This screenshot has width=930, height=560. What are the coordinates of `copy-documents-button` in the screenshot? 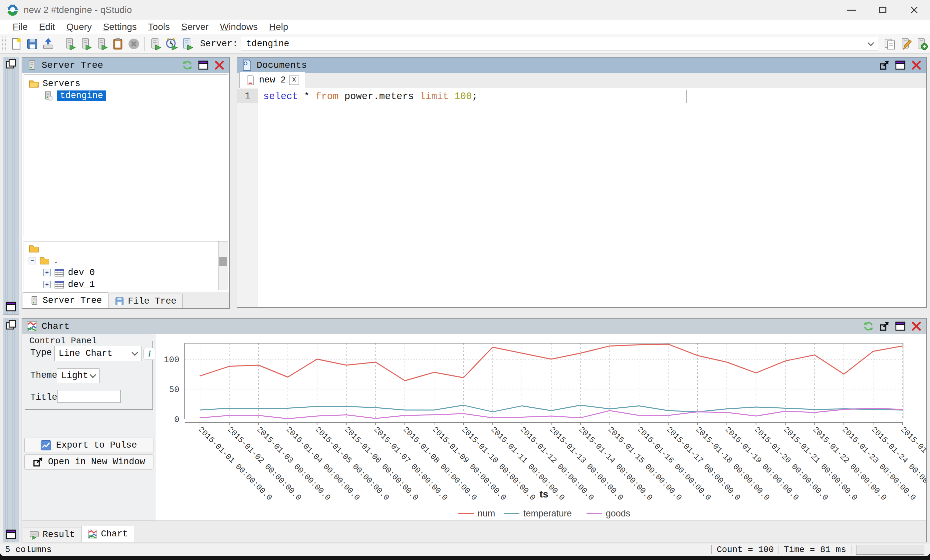 It's located at (890, 44).